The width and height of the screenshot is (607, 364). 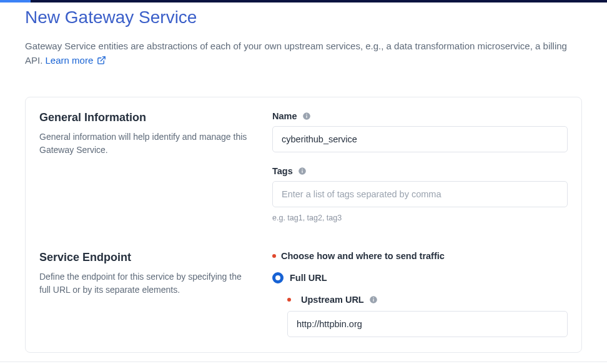 What do you see at coordinates (154, 294) in the screenshot?
I see `service-endpoint-left: Service Endpoint Define the endpoint for…` at bounding box center [154, 294].